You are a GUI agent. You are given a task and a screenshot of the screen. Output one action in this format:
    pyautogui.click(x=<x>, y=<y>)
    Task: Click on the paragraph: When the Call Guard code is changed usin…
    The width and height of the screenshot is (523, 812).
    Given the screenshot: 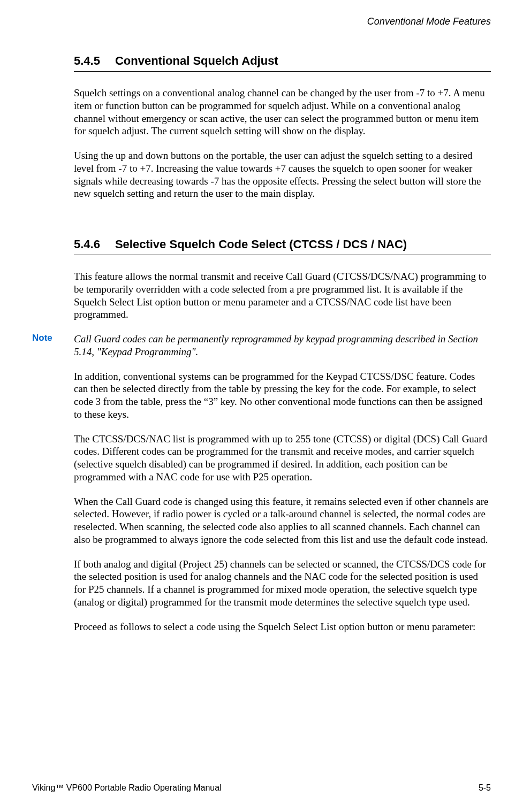 What is the action you would take?
    pyautogui.click(x=283, y=521)
    